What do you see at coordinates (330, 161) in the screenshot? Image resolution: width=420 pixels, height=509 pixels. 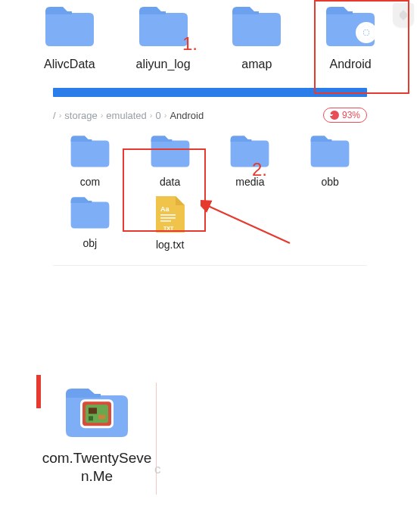 I see `folder-obb: obb` at bounding box center [330, 161].